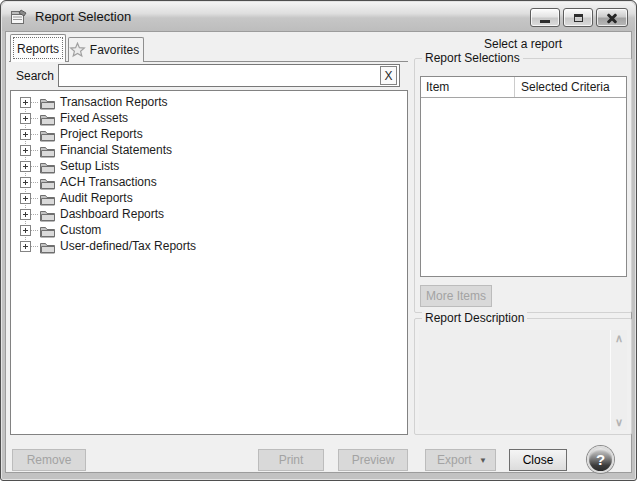  I want to click on print-label: Print, so click(292, 460).